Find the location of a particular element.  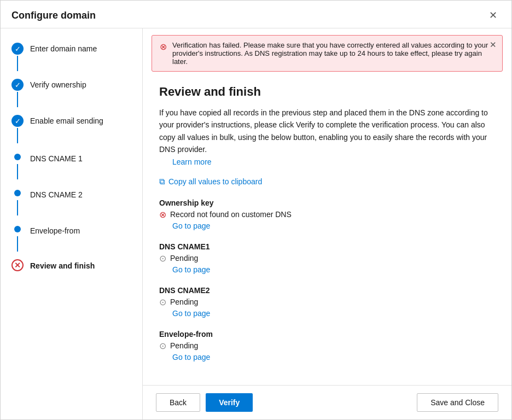

step-connector-review-finish: ✕ is located at coordinates (18, 265).